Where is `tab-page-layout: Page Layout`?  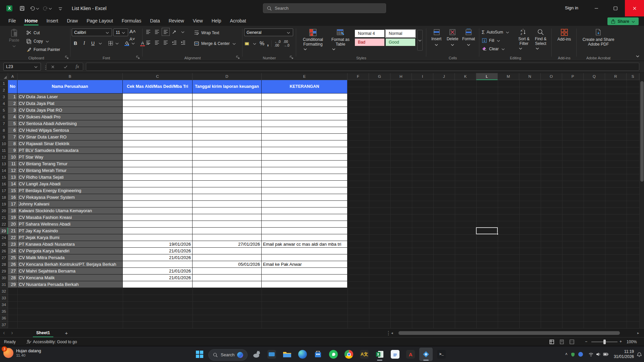 tab-page-layout: Page Layout is located at coordinates (100, 21).